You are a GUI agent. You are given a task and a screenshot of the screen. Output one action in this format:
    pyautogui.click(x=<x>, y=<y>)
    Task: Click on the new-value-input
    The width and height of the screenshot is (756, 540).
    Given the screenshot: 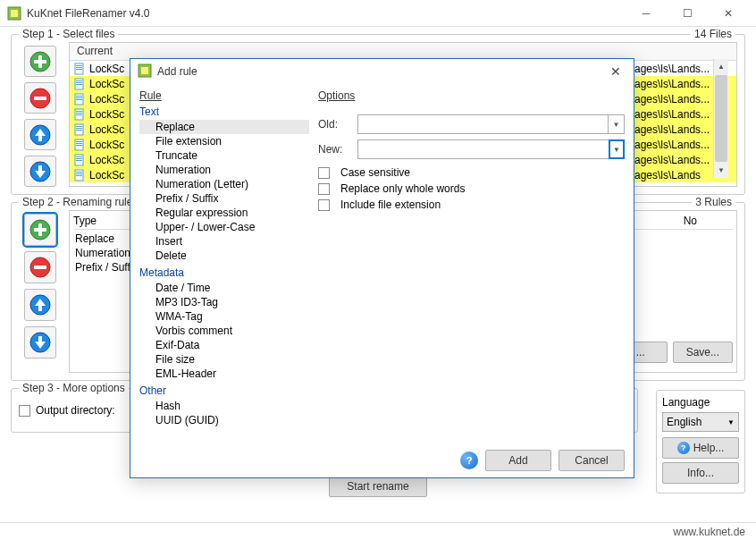 What is the action you would take?
    pyautogui.click(x=484, y=149)
    